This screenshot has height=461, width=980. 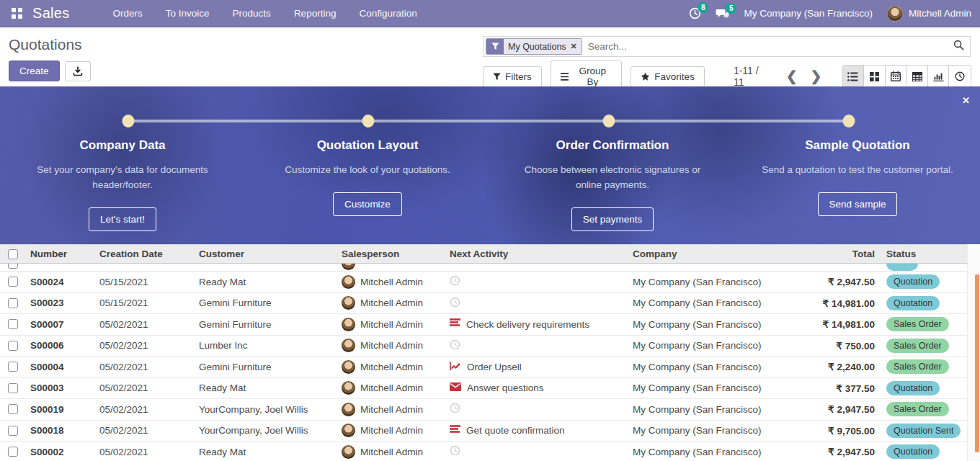 What do you see at coordinates (695, 13) in the screenshot?
I see `activities-icon: 8` at bounding box center [695, 13].